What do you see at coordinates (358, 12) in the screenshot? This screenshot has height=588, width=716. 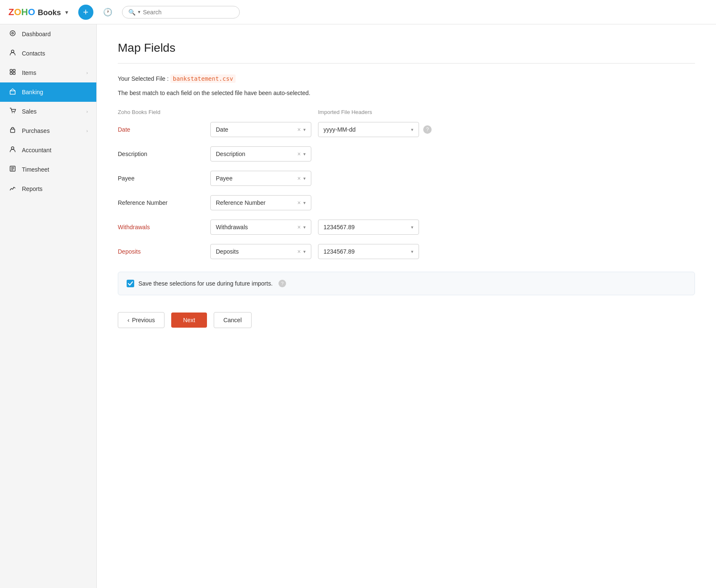 I see `topbar: ZOHO Books ▾ + 🕐 🔍 ▾` at bounding box center [358, 12].